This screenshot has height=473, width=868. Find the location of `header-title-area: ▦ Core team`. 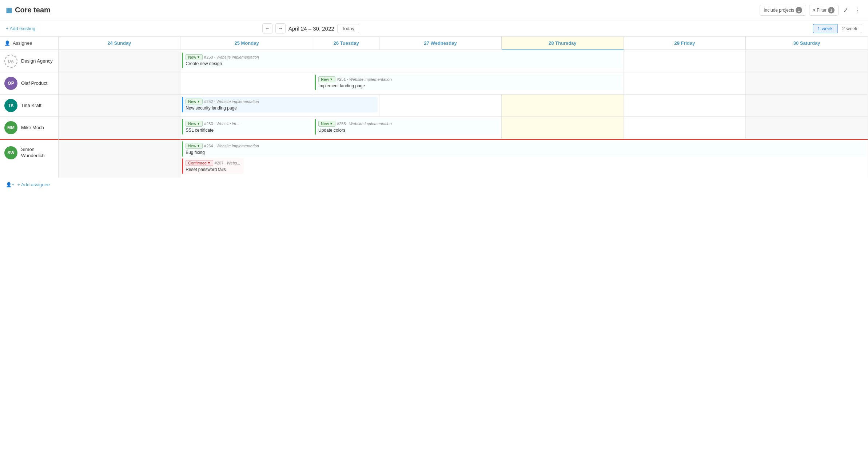

header-title-area: ▦ Core team is located at coordinates (383, 10).